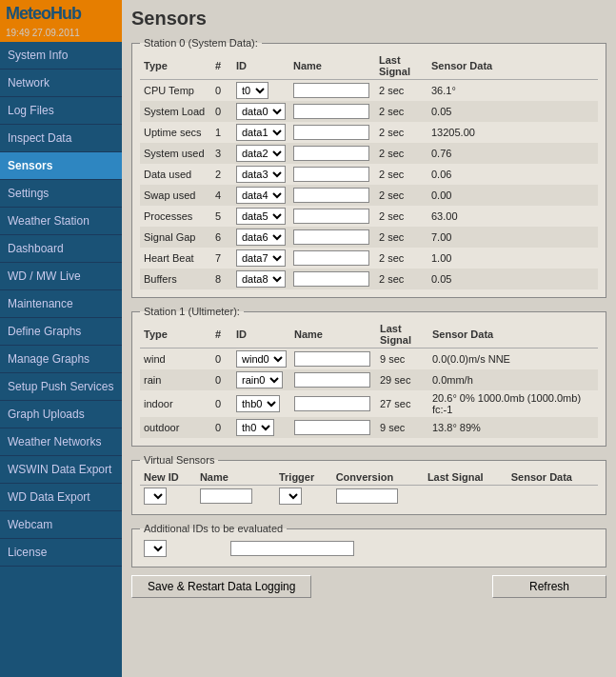 The height and width of the screenshot is (677, 616). What do you see at coordinates (261, 153) in the screenshot?
I see `cell-id: data2` at bounding box center [261, 153].